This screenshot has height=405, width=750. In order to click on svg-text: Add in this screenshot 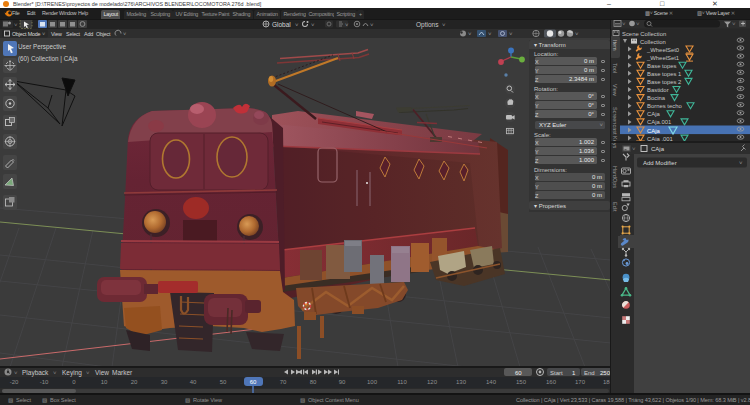, I will do `click(88, 34)`.